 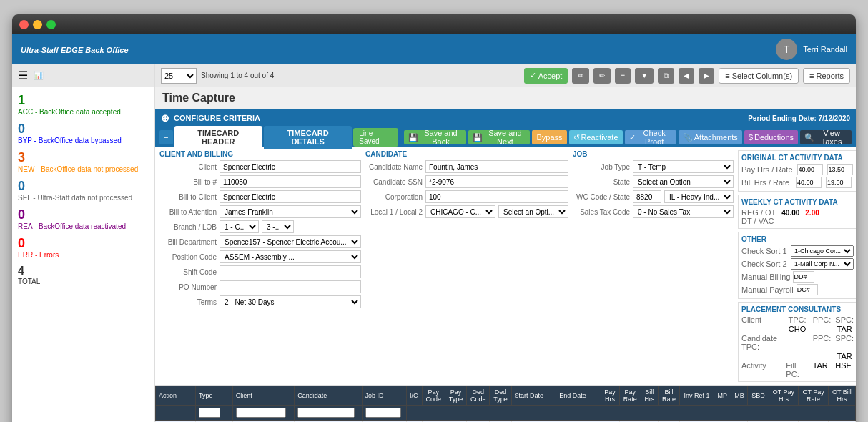 I want to click on columns-icon: ≡, so click(x=727, y=76).